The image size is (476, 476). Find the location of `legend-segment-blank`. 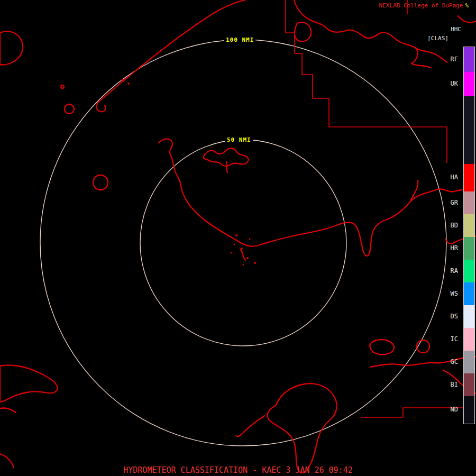

legend-segment-blank is located at coordinates (469, 130).